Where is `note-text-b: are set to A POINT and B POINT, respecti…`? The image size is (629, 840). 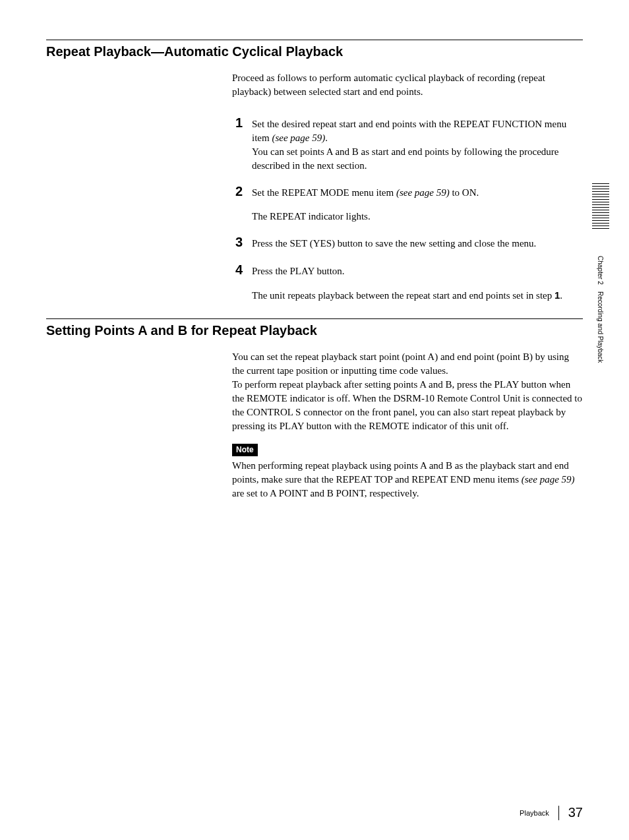 note-text-b: are set to A POINT and B POINT, respecti… is located at coordinates (326, 493).